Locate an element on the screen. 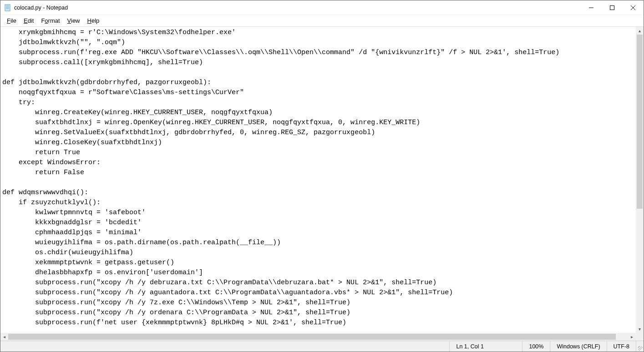  scroll-right-arrow-icon: ▸ is located at coordinates (632, 337).